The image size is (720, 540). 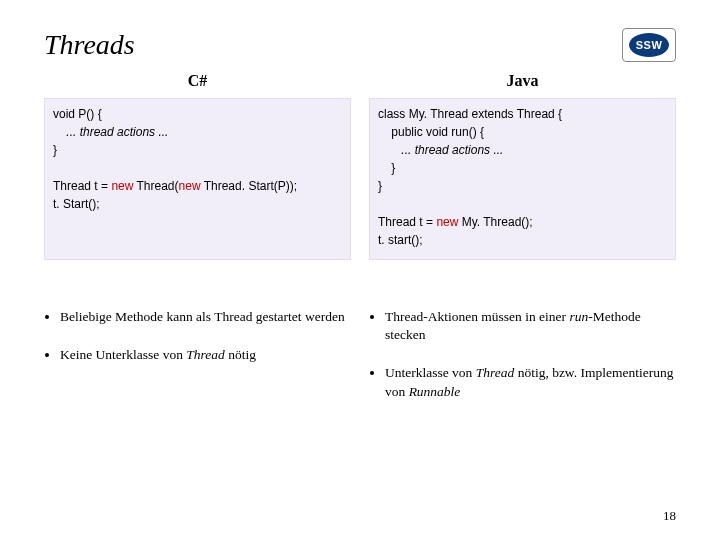 What do you see at coordinates (498, 222) in the screenshot?
I see `code-line: My. Thread();` at bounding box center [498, 222].